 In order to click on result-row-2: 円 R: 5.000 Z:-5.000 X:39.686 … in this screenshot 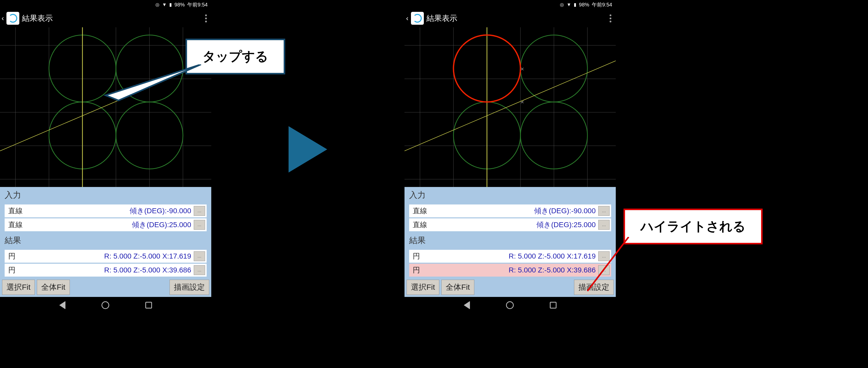, I will do `click(106, 270)`.